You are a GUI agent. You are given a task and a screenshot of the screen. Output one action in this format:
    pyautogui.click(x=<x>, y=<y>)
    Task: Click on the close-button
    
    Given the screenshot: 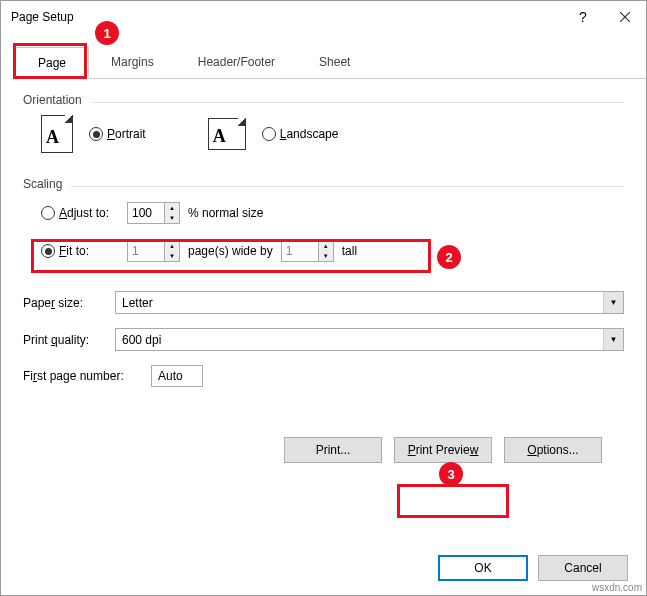 What is the action you would take?
    pyautogui.click(x=625, y=17)
    